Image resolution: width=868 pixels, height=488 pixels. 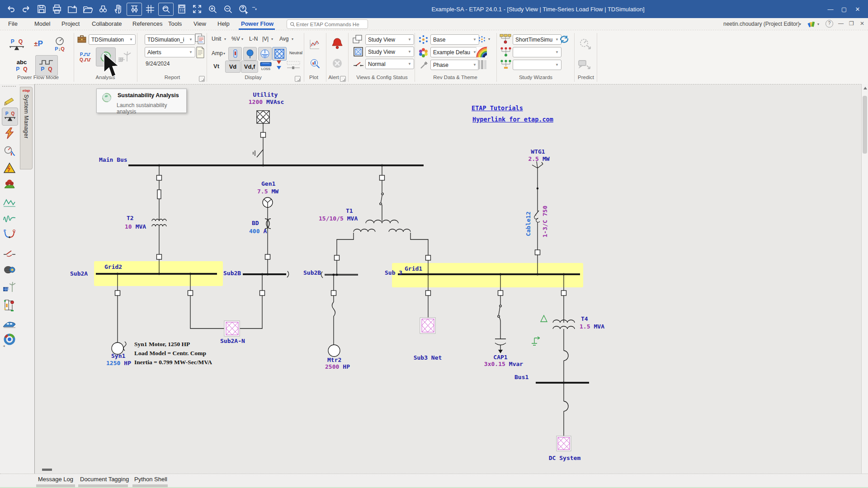 What do you see at coordinates (136, 227) in the screenshot?
I see `t2-rating: 10MVA` at bounding box center [136, 227].